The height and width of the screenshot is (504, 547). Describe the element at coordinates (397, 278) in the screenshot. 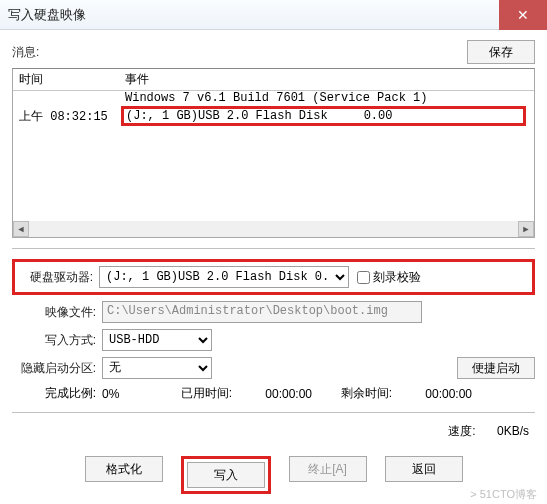

I see `verify-label: 刻录校验` at that location.